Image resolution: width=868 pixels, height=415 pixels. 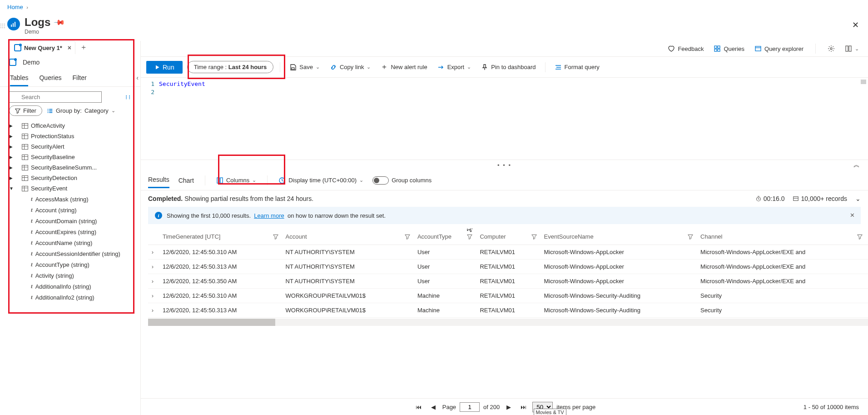 What do you see at coordinates (508, 296) in the screenshot?
I see `table-row: ›12/6/2020, 12:45:50.310 AMWORKGROUP\RET…` at bounding box center [508, 296].